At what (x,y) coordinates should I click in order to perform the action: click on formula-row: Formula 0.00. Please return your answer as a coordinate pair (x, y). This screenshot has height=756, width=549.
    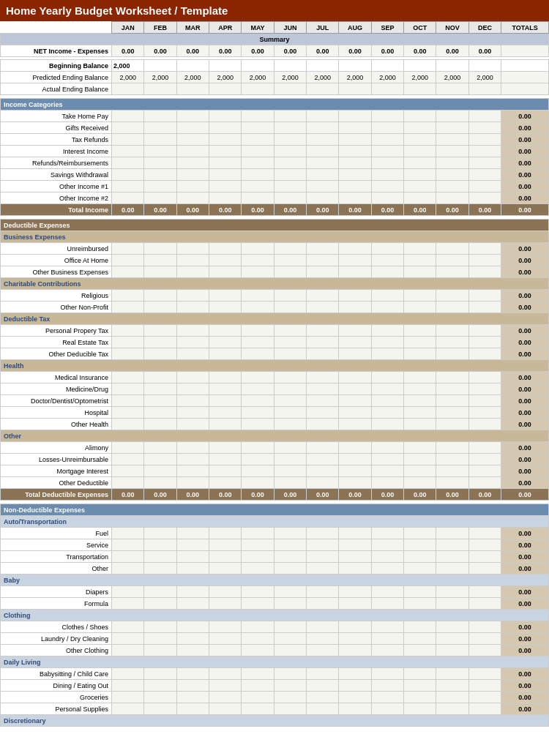
    Looking at the image, I should click on (275, 604).